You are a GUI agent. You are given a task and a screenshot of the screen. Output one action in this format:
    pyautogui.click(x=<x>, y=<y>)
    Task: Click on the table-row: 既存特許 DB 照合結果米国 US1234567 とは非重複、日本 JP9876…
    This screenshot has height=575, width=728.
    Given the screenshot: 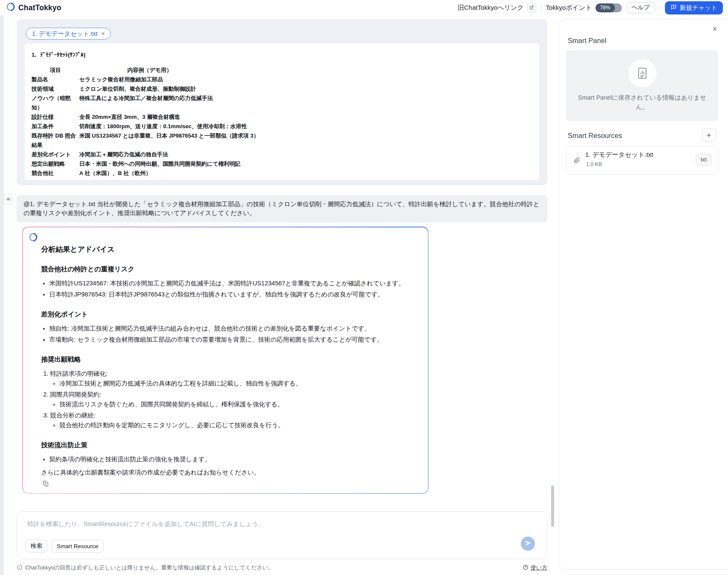 What is the action you would take?
    pyautogui.click(x=282, y=141)
    